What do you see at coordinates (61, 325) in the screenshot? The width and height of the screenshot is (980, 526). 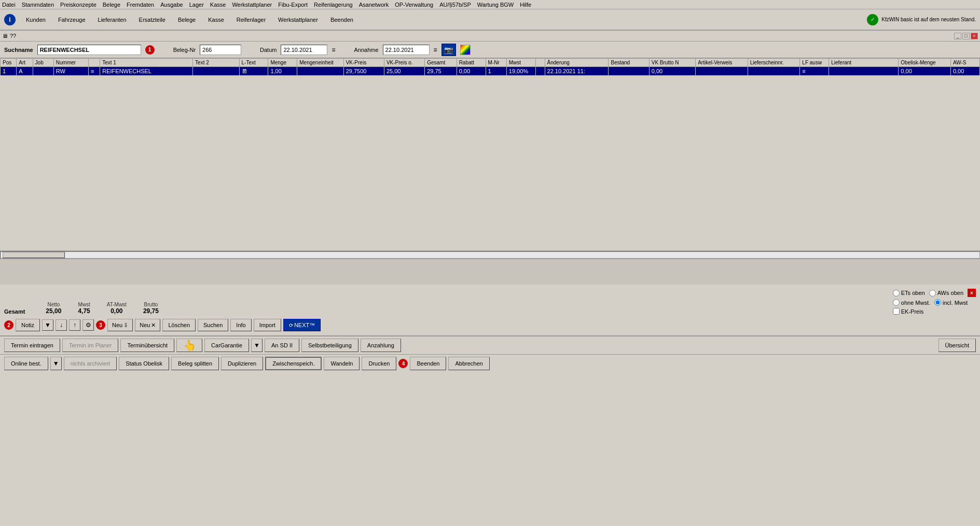 I see `notiz-down-button: ↓` at bounding box center [61, 325].